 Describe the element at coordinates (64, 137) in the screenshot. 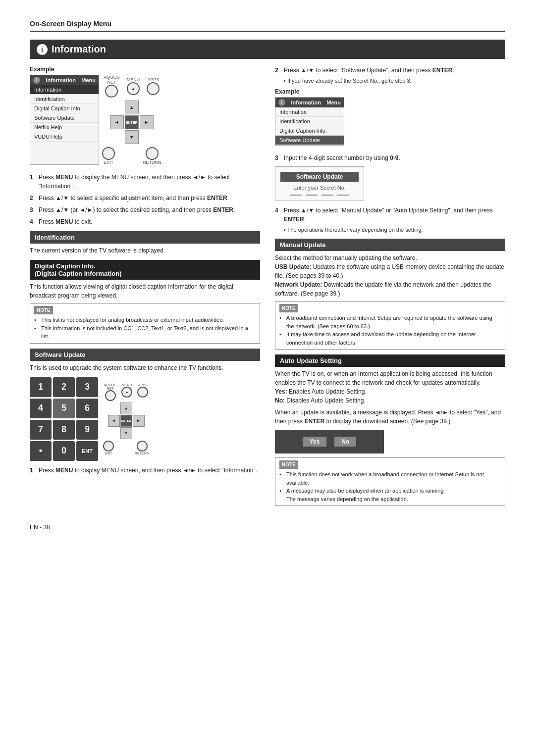

I see `menu-item-5: VUDU Help` at that location.